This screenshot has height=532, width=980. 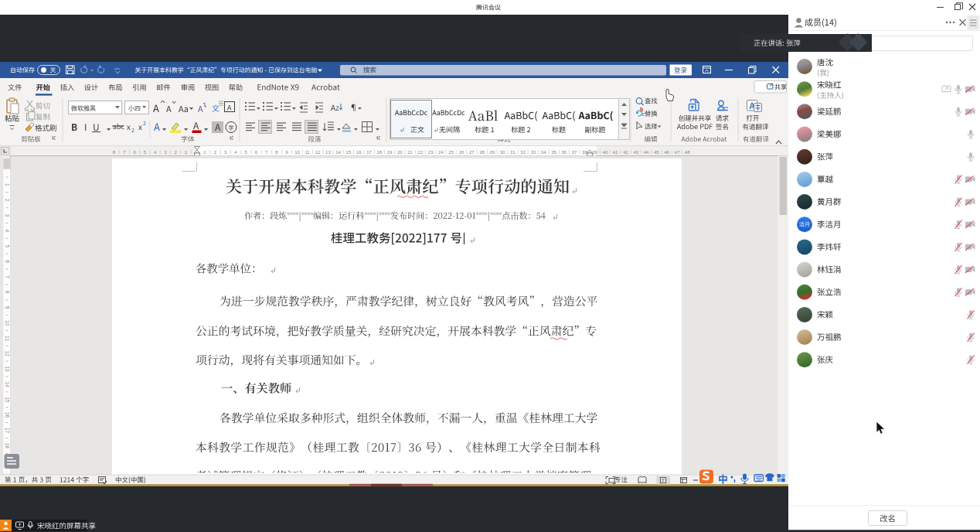 What do you see at coordinates (8, 231) in the screenshot?
I see `svg-text: 4` at bounding box center [8, 231].